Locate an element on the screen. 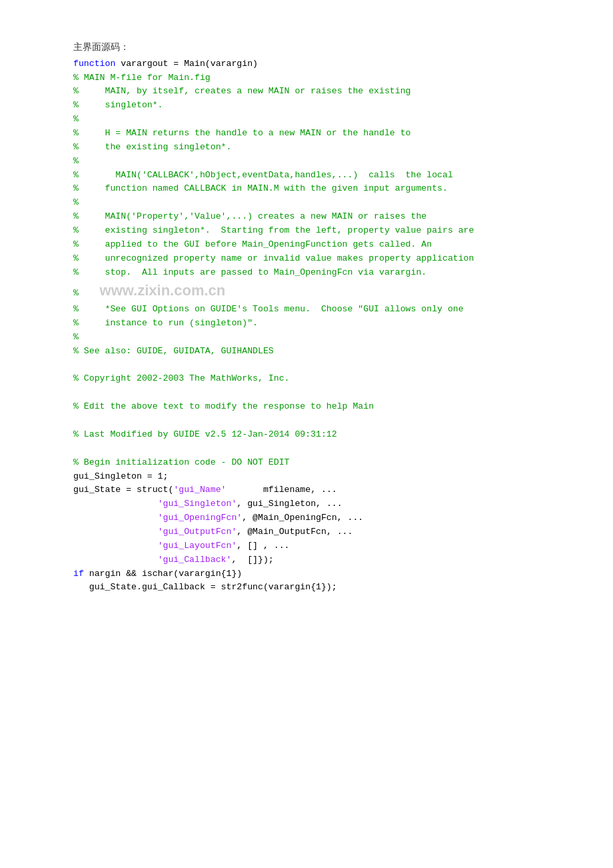 Image resolution: width=613 pixels, height=868 pixels. code-line: % H = MAIN returns the handle to a new M… is located at coordinates (323, 133).